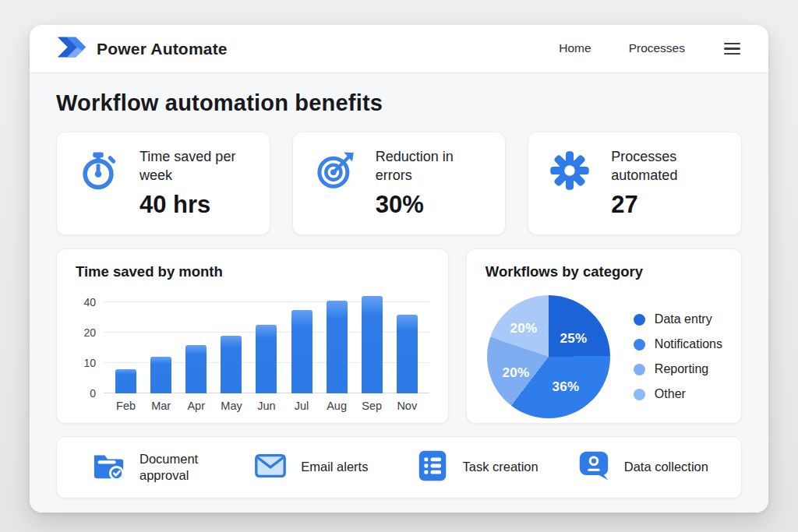 This screenshot has height=532, width=798. I want to click on power-automate-logo-icon, so click(72, 48).